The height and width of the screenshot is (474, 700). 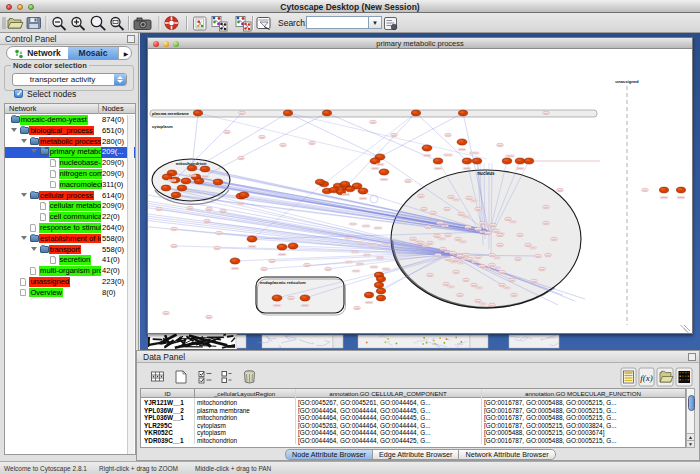 What do you see at coordinates (627, 82) in the screenshot?
I see `svg-text: unassigned` at bounding box center [627, 82].